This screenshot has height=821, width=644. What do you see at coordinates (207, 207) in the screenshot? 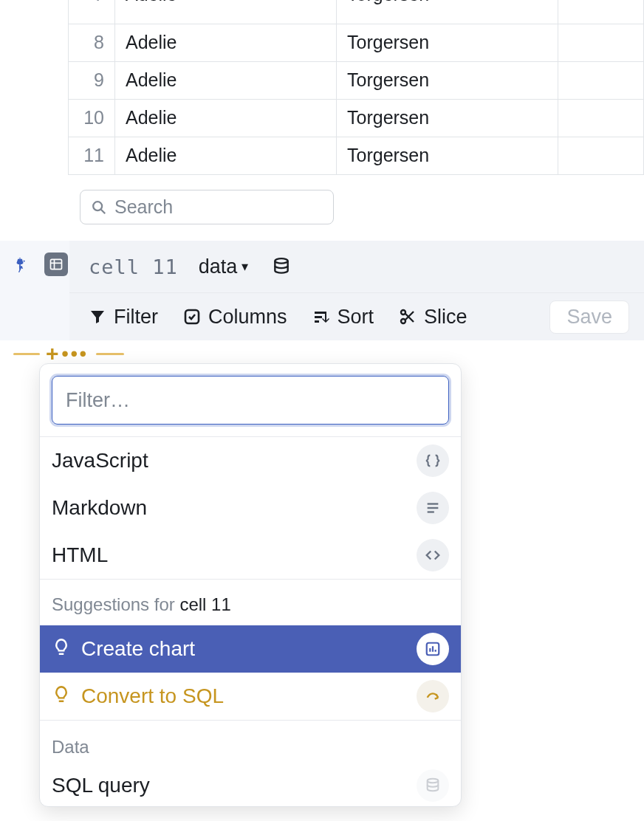
I see `table-search` at bounding box center [207, 207].